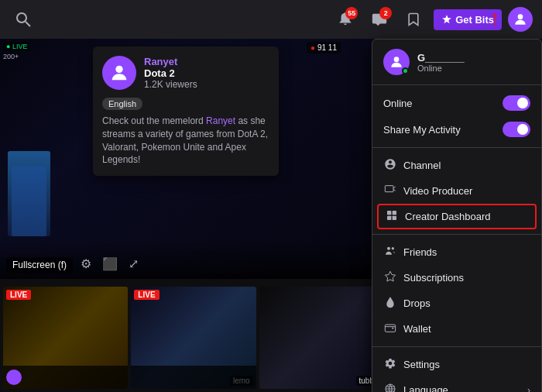  What do you see at coordinates (390, 328) in the screenshot?
I see `wallet-icon` at bounding box center [390, 328].